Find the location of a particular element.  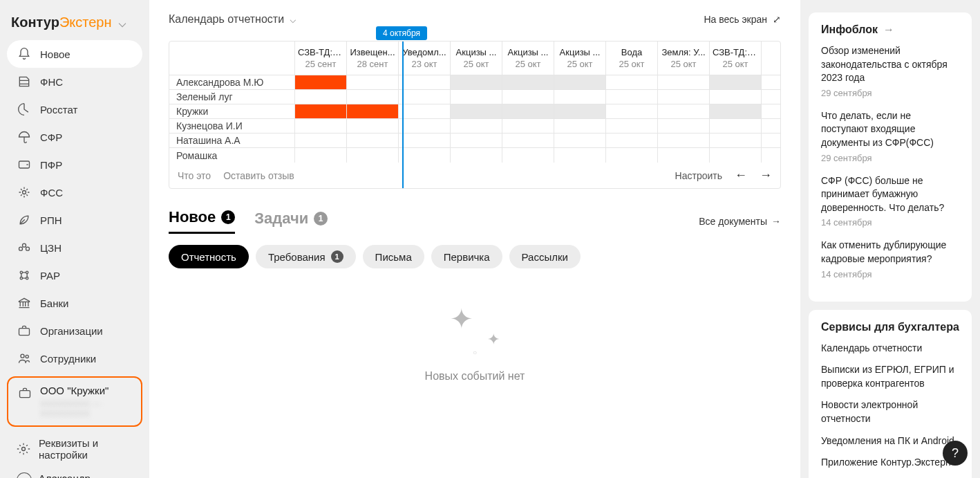

nav-employees: Сотрудники is located at coordinates (75, 358).